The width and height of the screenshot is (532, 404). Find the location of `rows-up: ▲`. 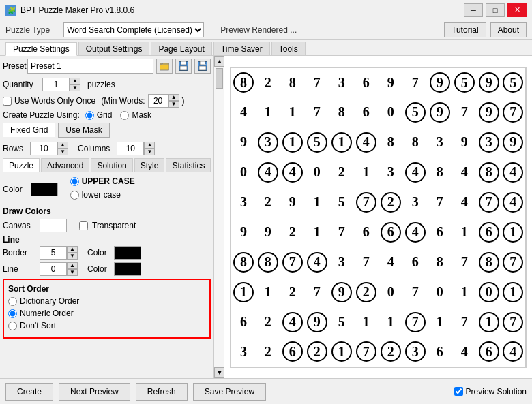

rows-up: ▲ is located at coordinates (63, 145).